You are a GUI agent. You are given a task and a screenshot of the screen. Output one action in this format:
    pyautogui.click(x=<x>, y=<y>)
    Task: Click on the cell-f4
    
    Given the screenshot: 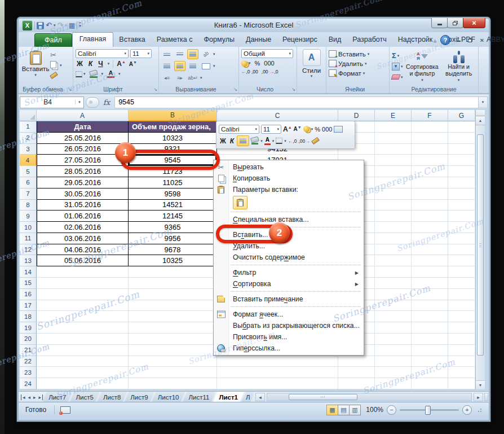 What is the action you would take?
    pyautogui.click(x=430, y=160)
    